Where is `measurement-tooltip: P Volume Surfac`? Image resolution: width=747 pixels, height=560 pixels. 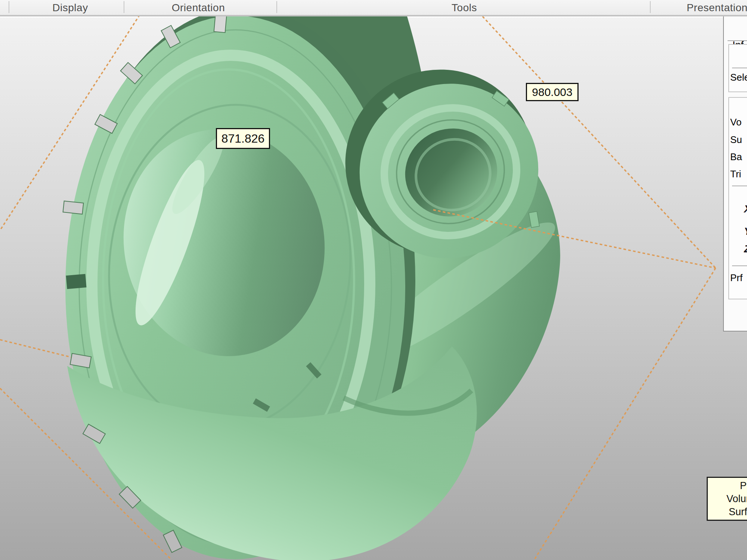
measurement-tooltip: P Volume Surfac is located at coordinates (727, 499).